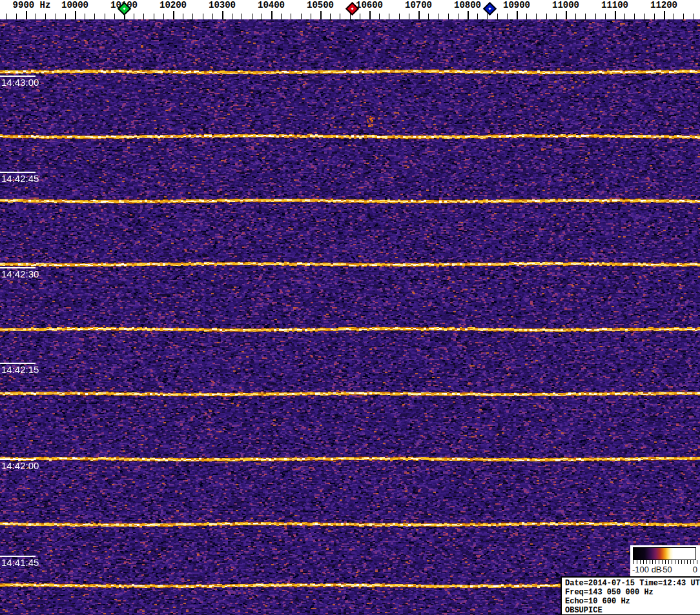  What do you see at coordinates (20, 369) in the screenshot?
I see `time-label-text: 14:42:15` at bounding box center [20, 369].